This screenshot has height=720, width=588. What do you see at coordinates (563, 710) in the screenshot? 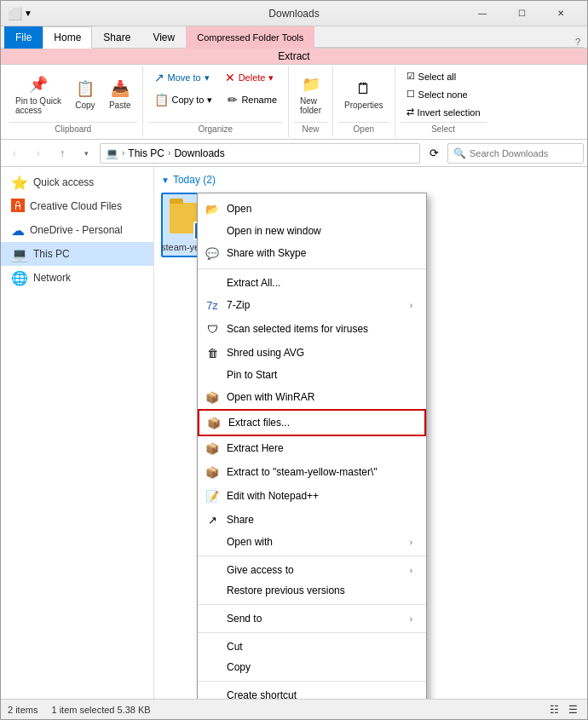
I see `view-controls: ☷ ☰` at bounding box center [563, 710].